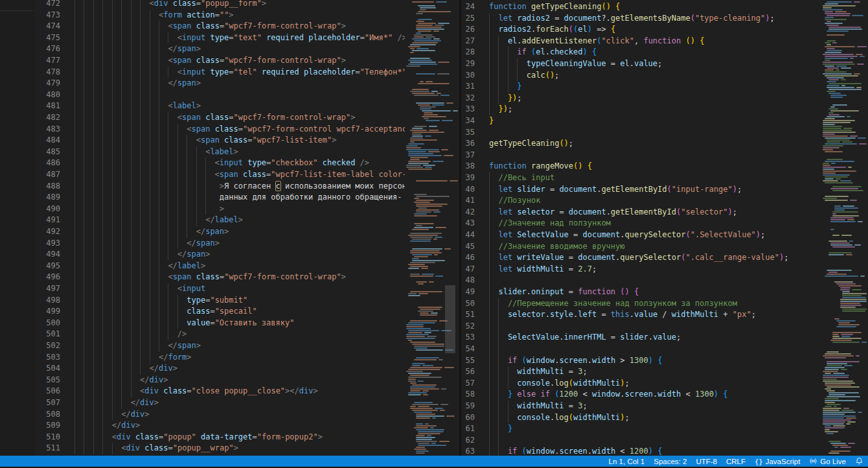 This screenshot has height=468, width=868. Describe the element at coordinates (267, 312) in the screenshot. I see `code-line: class="specail"` at that location.